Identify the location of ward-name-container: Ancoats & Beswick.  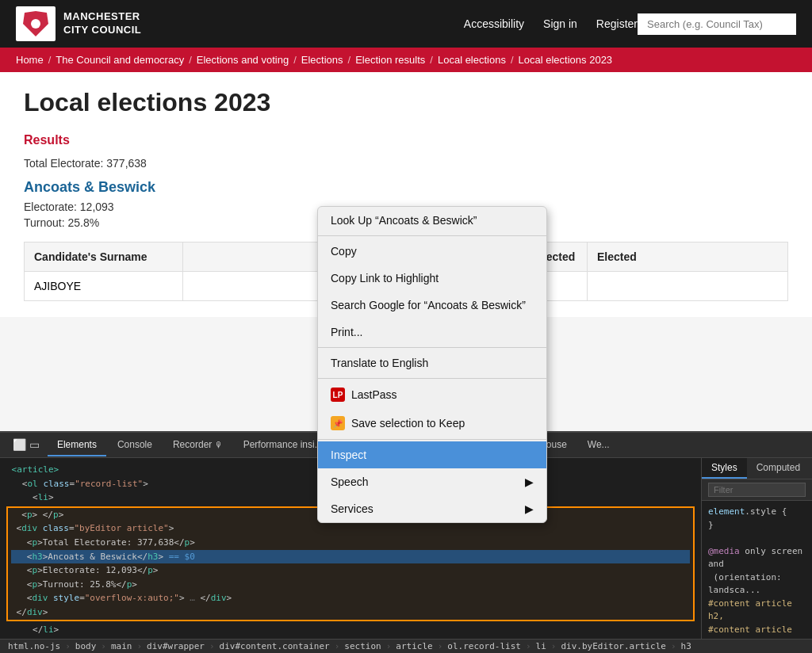
(406, 187).